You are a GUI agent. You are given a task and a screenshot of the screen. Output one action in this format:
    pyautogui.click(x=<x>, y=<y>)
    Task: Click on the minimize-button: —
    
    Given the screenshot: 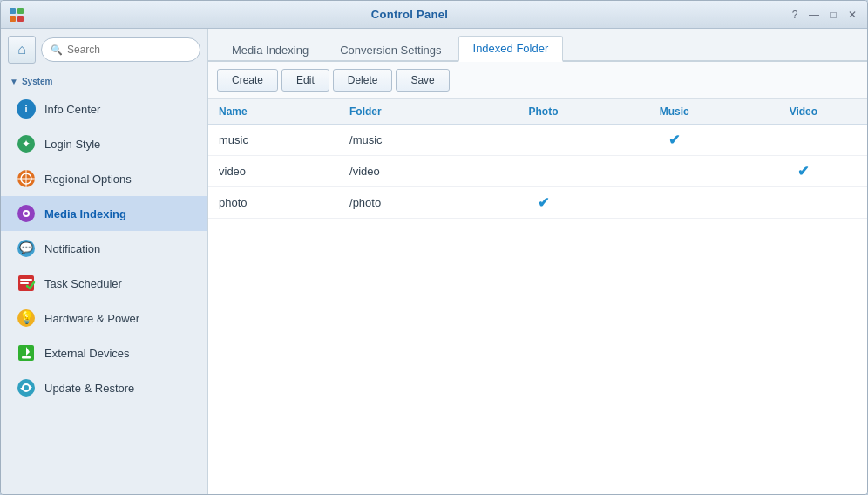 What is the action you would take?
    pyautogui.click(x=814, y=15)
    